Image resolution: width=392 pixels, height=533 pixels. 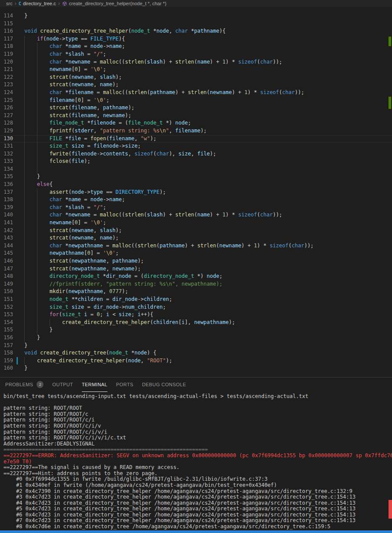 I want to click on tab-problems: PROBLEMS 2, so click(x=24, y=385).